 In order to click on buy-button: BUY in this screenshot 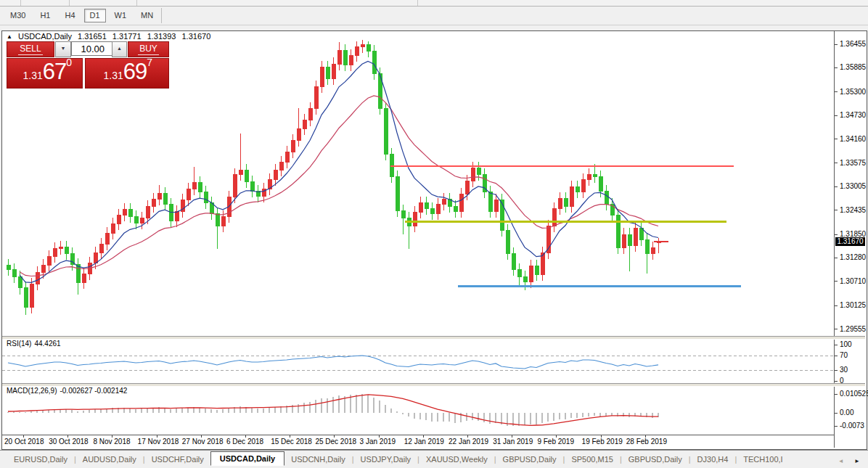, I will do `click(148, 49)`.